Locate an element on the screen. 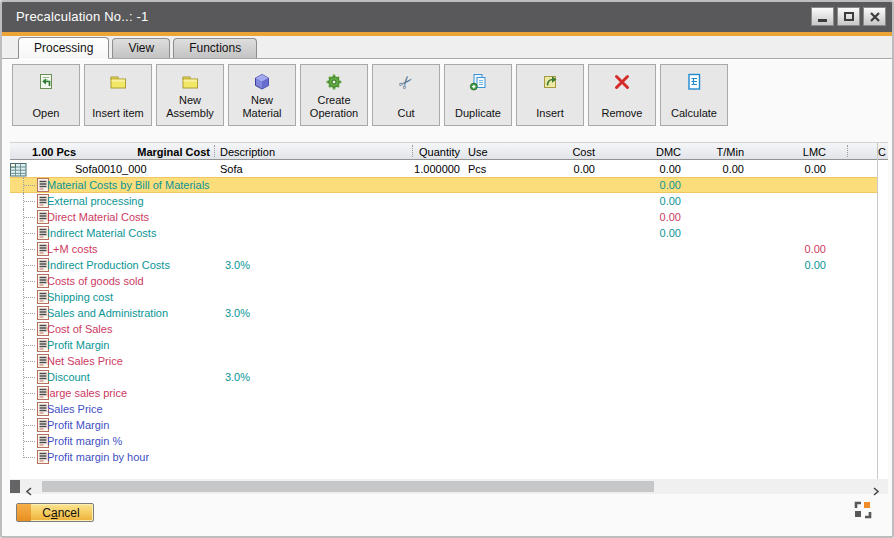 This screenshot has width=894, height=538. insert-item-button: Insert item is located at coordinates (118, 95).